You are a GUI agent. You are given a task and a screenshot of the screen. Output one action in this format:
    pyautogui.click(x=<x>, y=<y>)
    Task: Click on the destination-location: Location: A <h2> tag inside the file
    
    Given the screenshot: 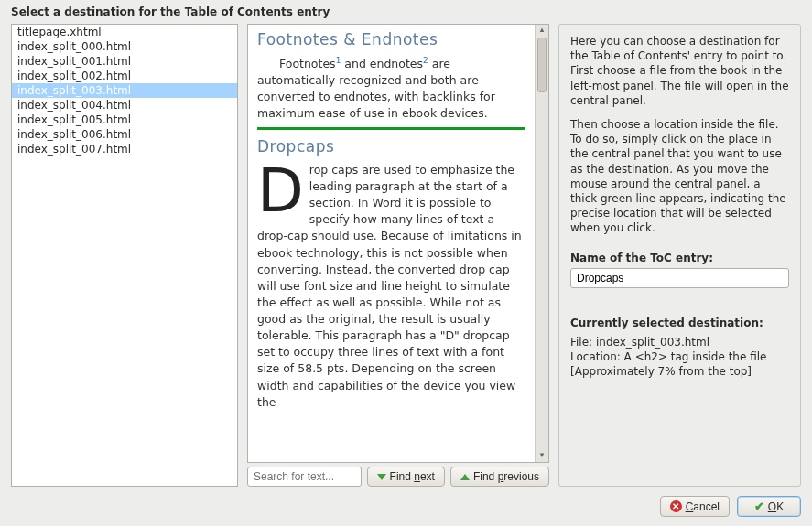 What is the action you would take?
    pyautogui.click(x=679, y=357)
    